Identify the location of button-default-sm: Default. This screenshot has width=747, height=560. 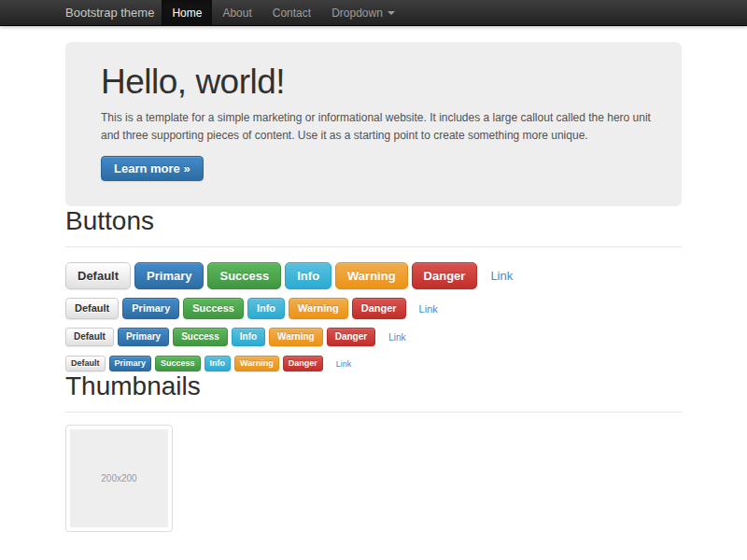
(90, 337).